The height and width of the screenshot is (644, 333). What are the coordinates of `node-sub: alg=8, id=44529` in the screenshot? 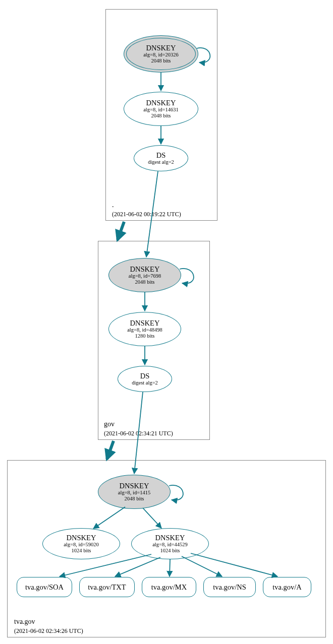 It's located at (170, 545).